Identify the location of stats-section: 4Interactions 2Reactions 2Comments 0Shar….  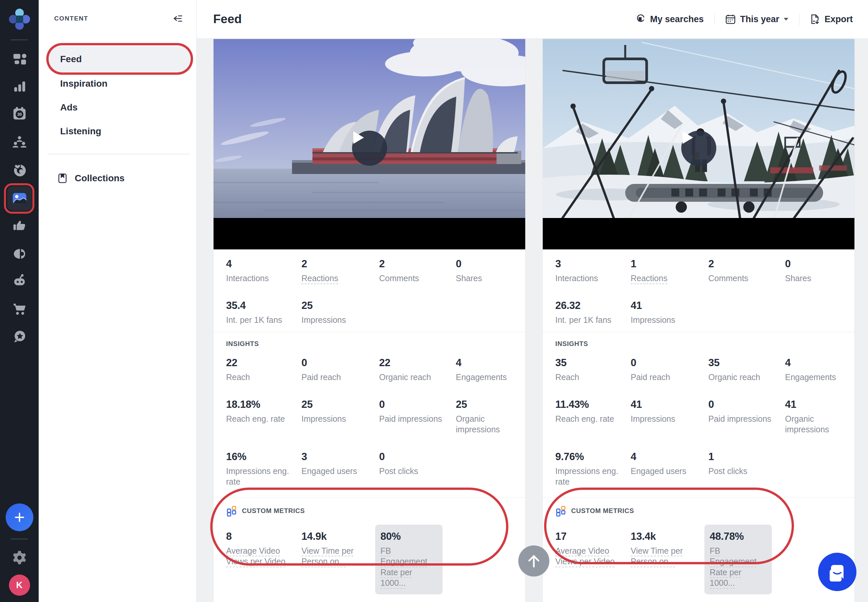
(369, 290).